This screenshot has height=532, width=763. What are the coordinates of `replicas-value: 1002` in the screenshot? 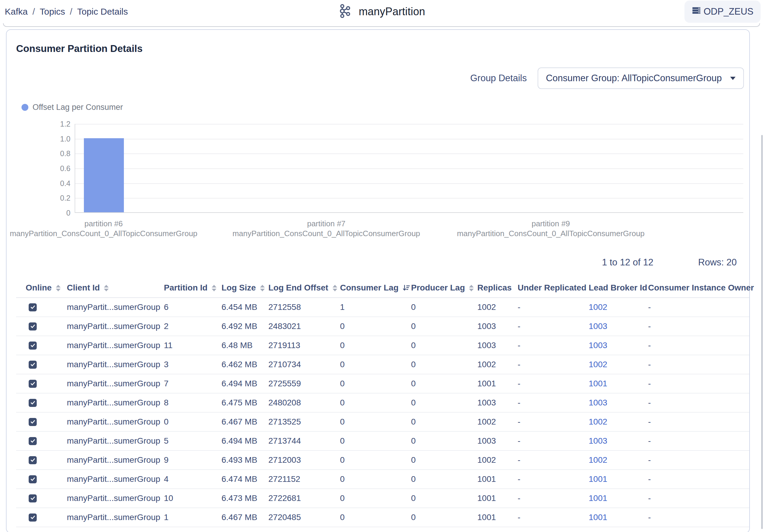 It's located at (487, 364).